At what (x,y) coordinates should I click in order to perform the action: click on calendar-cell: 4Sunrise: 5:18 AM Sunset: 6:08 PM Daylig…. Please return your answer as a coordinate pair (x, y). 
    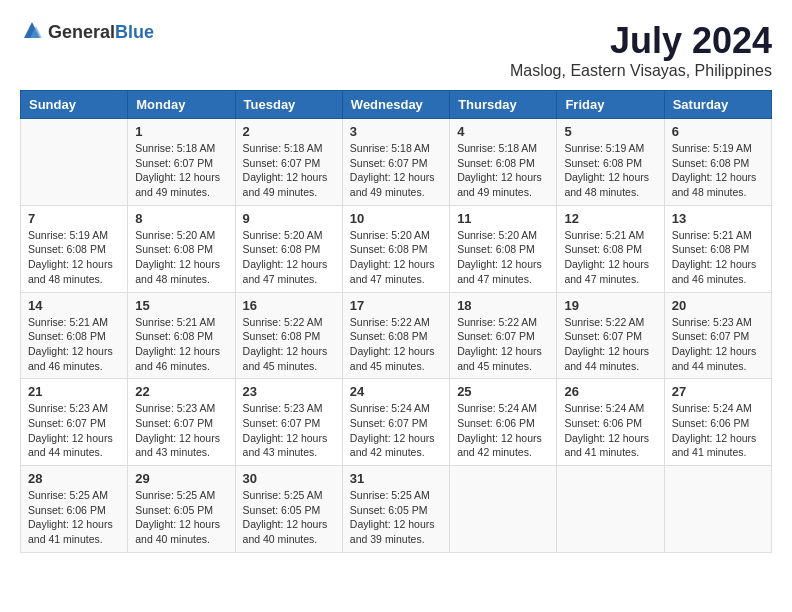
    Looking at the image, I should click on (504, 162).